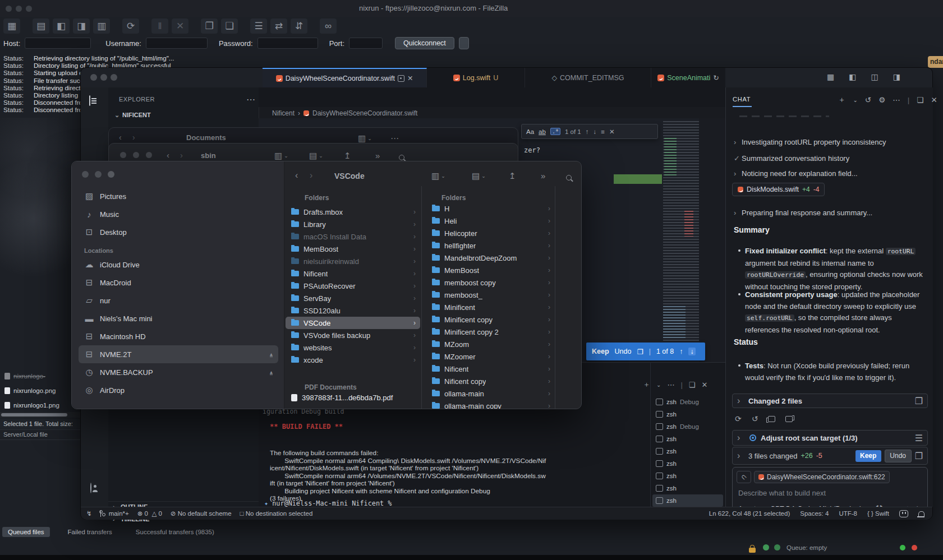 This screenshot has width=943, height=560. I want to click on sidebar-item: ⊡Desktop, so click(178, 232).